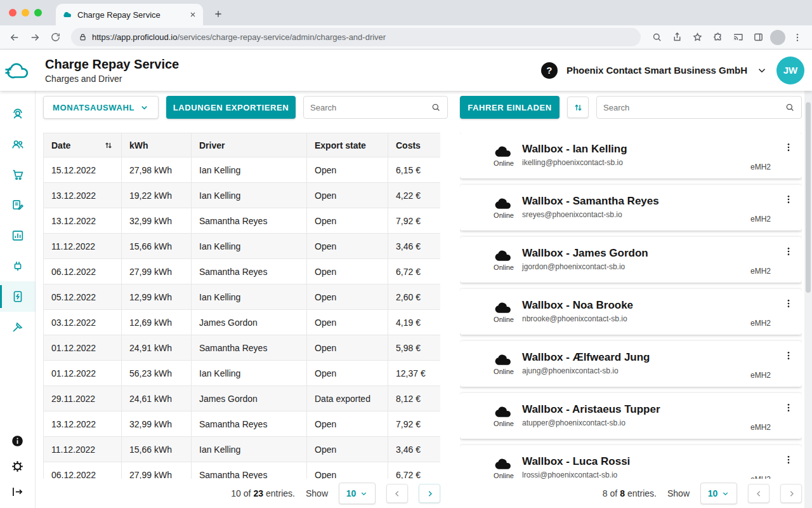 The image size is (812, 508). What do you see at coordinates (631, 312) in the screenshot?
I see `driver-card: Online Wallbox - Noa Brooke nbrooke@phoe…` at bounding box center [631, 312].